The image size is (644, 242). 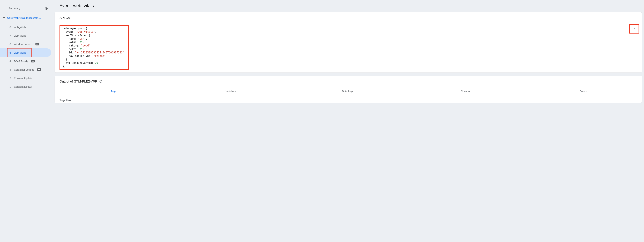 I want to click on tags-fired-heading: Tags Fired, so click(x=348, y=99).